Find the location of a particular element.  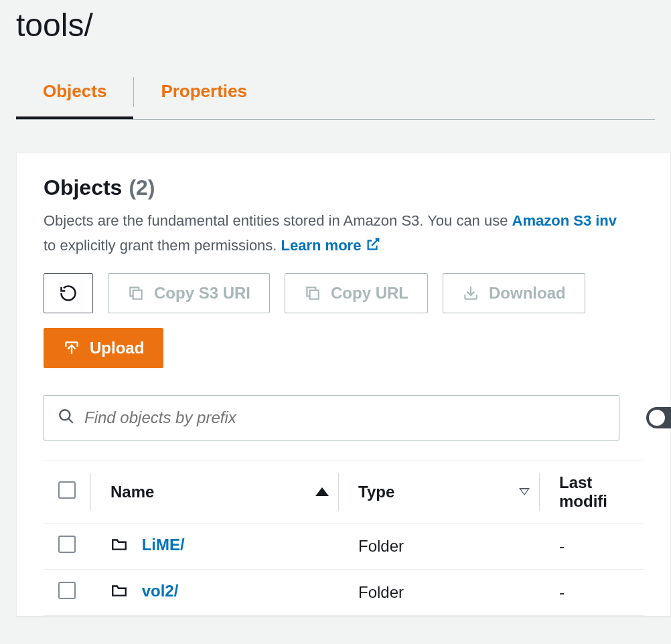

toolbar-row-2: Upload is located at coordinates (344, 348).